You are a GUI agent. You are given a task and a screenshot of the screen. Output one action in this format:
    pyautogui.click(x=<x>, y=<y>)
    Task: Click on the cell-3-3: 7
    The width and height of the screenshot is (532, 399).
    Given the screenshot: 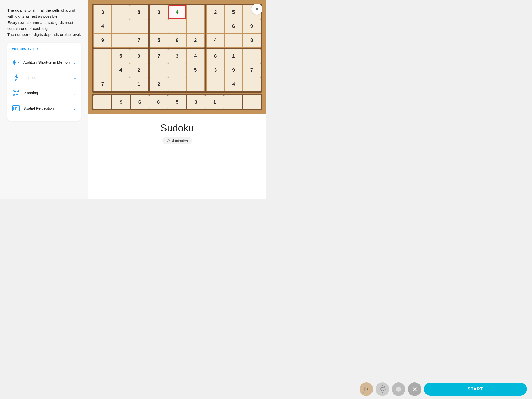 What is the action you would take?
    pyautogui.click(x=159, y=56)
    